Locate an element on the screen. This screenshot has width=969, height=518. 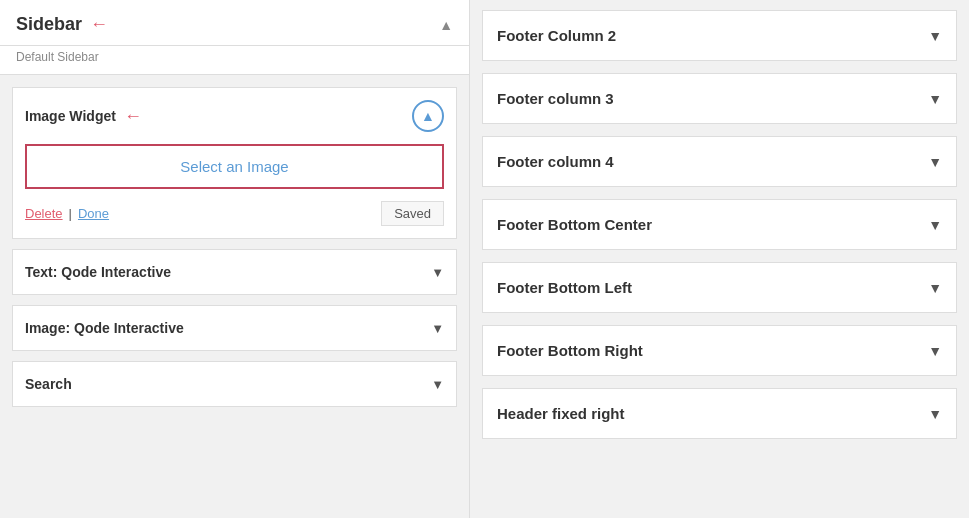
widget-card-header: Image Widget ← ▲ is located at coordinates (234, 116).